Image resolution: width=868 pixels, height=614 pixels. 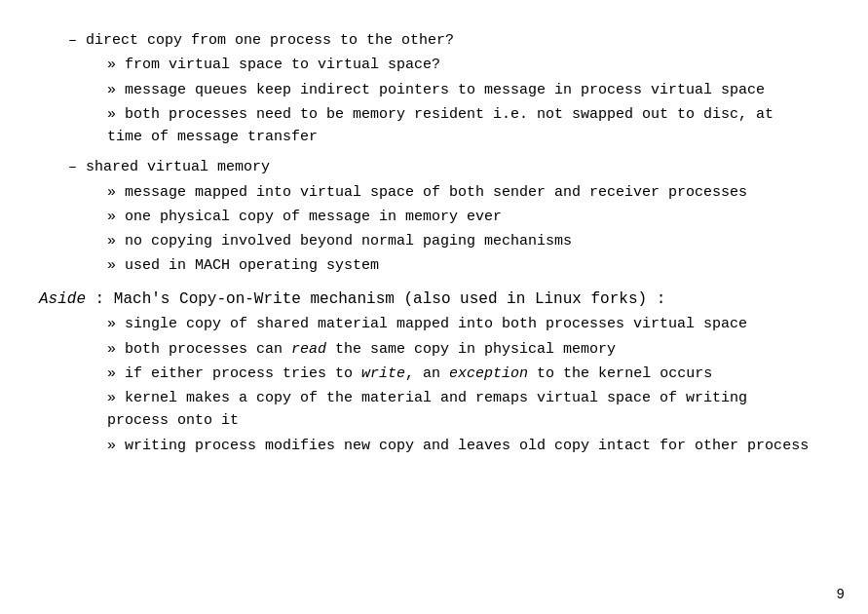 What do you see at coordinates (427, 193) in the screenshot?
I see `item-message-mapped: message mapped into virtual space of bot…` at bounding box center [427, 193].